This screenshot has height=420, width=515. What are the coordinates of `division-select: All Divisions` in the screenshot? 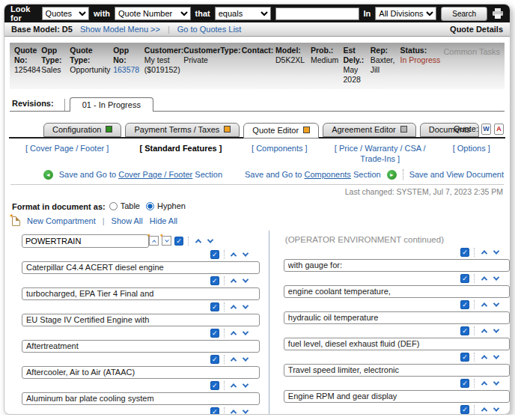 It's located at (406, 13).